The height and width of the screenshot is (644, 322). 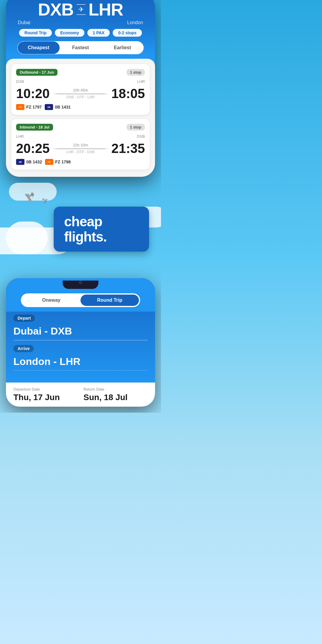 What do you see at coordinates (24, 23) in the screenshot?
I see `origin-city: Dubai` at bounding box center [24, 23].